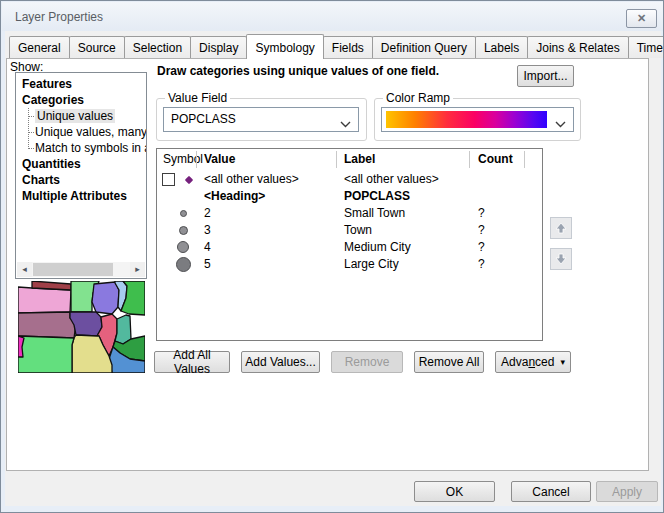  Describe the element at coordinates (82, 327) in the screenshot. I see `layer-preview-map` at that location.